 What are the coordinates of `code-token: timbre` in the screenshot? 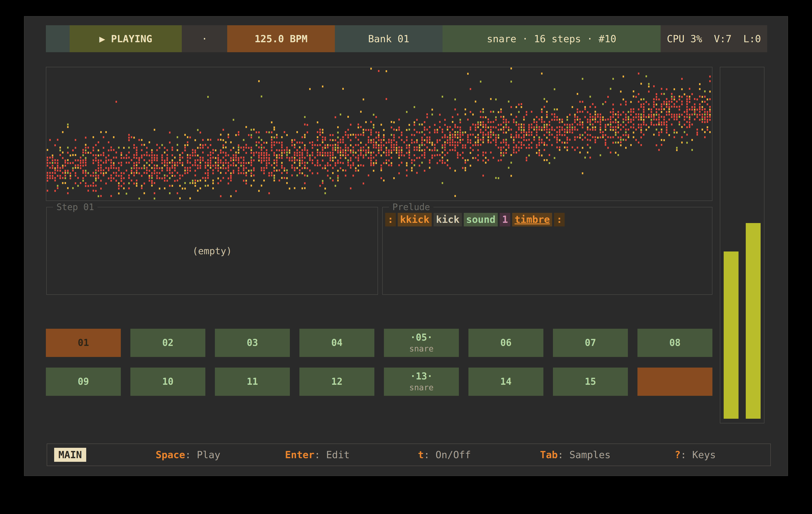 It's located at (532, 220).